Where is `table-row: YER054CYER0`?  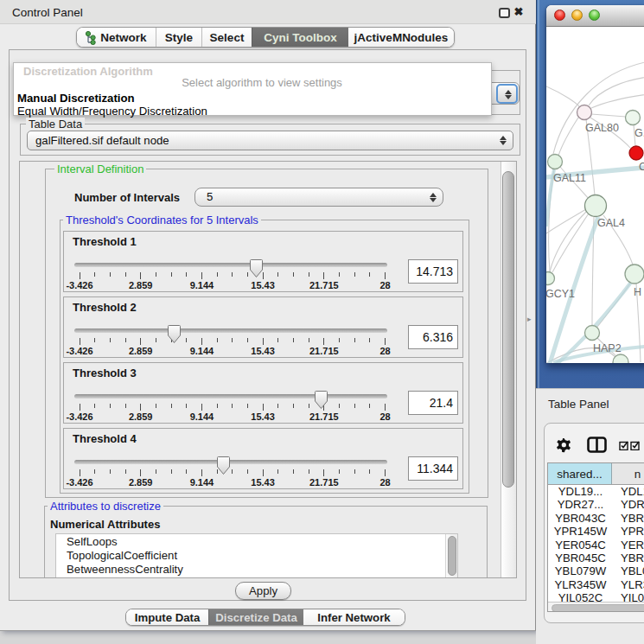
table-row: YER054CYER0 is located at coordinates (596, 545).